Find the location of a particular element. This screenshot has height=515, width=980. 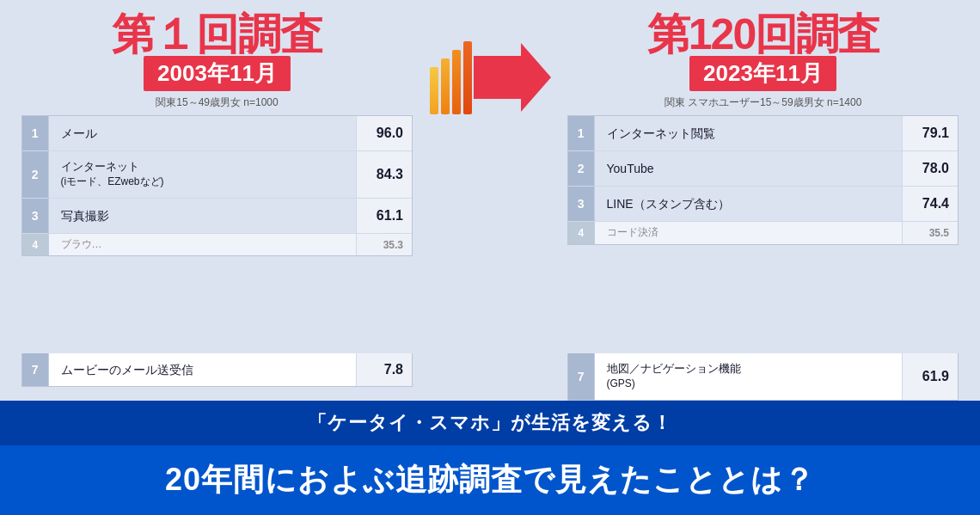

row-value: 61.1 is located at coordinates (383, 215).